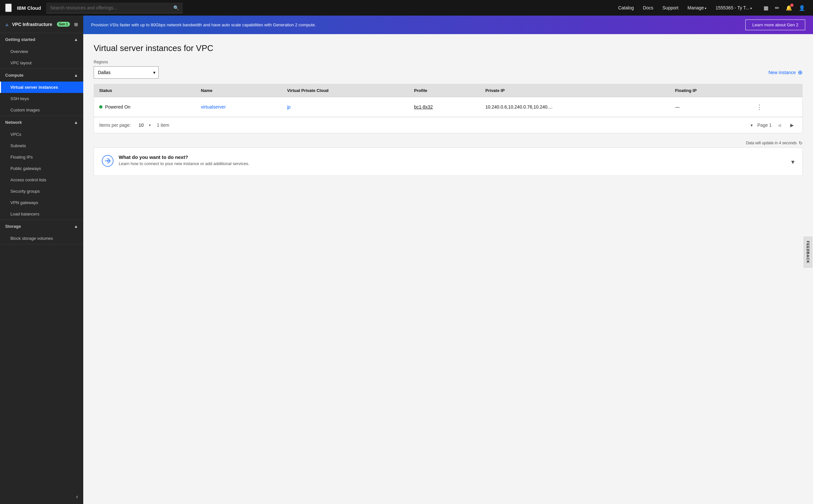 The height and width of the screenshot is (504, 813). What do you see at coordinates (42, 232) in the screenshot?
I see `sidebar-section-storage: Storage ▲ Block storage volumes` at bounding box center [42, 232].